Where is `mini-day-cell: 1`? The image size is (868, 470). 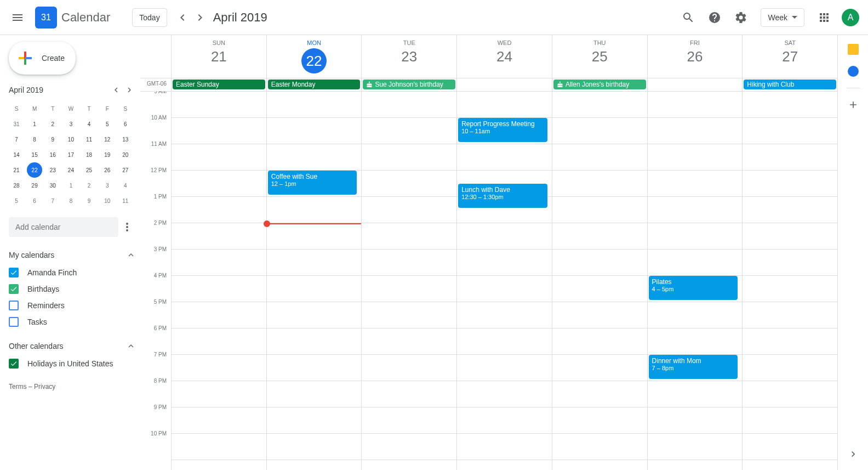
mini-day-cell: 1 is located at coordinates (71, 185).